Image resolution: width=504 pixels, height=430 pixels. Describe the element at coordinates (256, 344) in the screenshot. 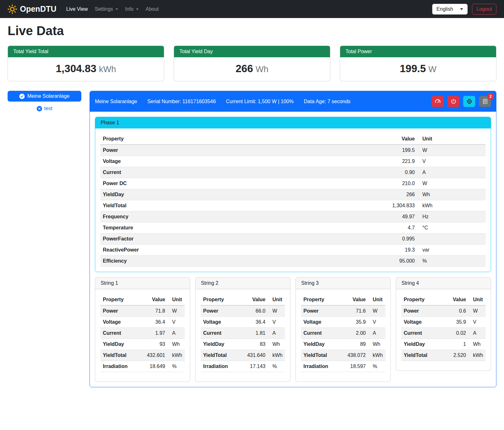

I see `value-cell: 83` at that location.